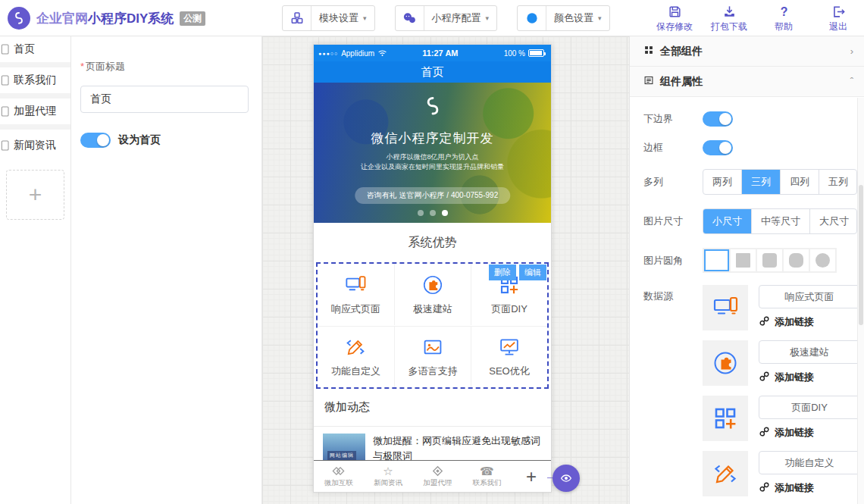 This screenshot has height=504, width=864. I want to click on columns-option: 五列, so click(838, 182).